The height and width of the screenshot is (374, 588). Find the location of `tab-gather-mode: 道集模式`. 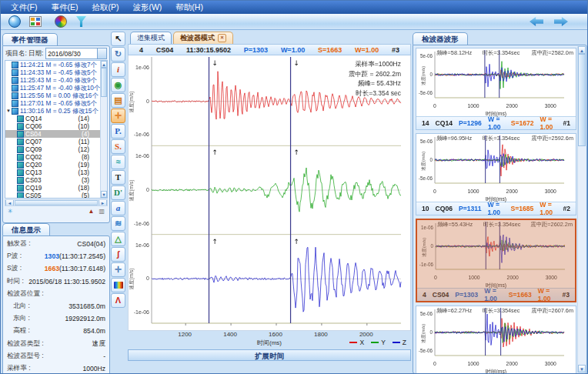

tab-gather-mode: 道集模式 is located at coordinates (151, 38).